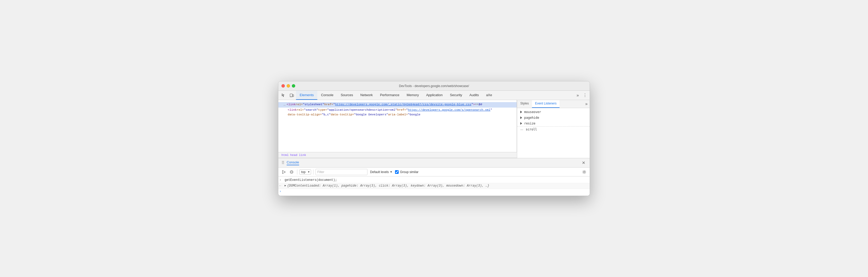 Image resolution: width=868 pixels, height=277 pixels. What do you see at coordinates (282, 180) in the screenshot?
I see `console-input-prompt: ›` at bounding box center [282, 180].